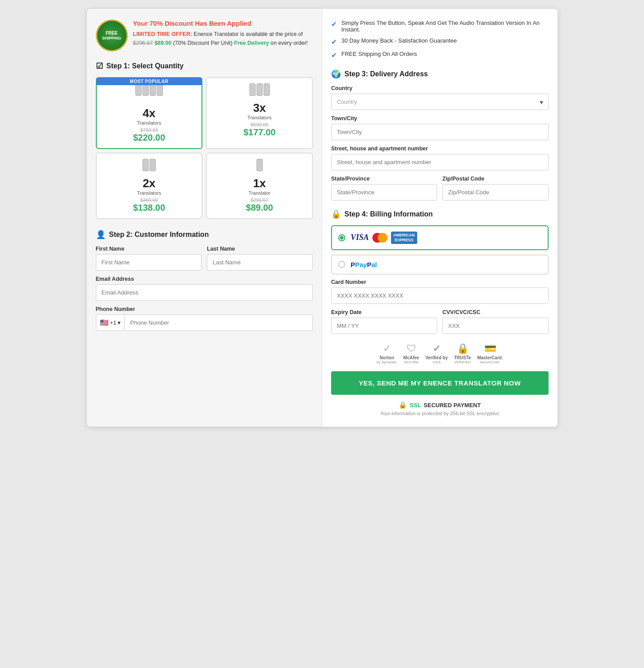 Image resolution: width=644 pixels, height=668 pixels. I want to click on check-icon-3: ✔, so click(334, 55).